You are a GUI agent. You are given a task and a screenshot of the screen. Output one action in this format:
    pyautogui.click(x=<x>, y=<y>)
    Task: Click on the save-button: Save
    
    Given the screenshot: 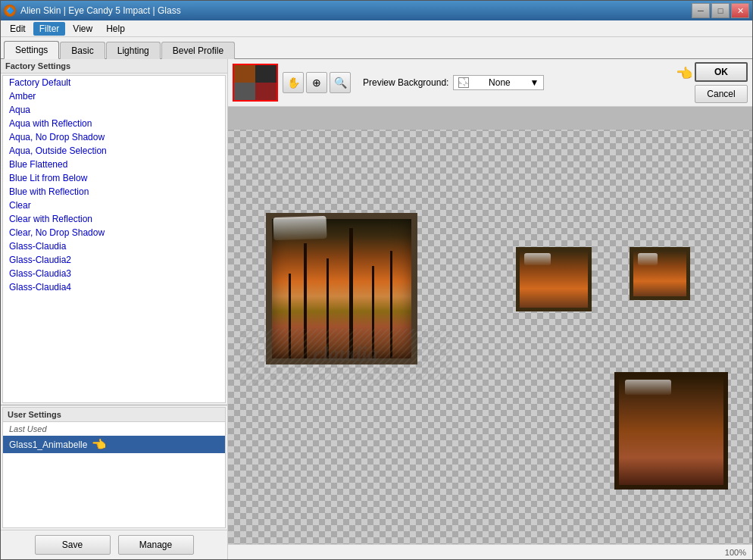 What is the action you would take?
    pyautogui.click(x=73, y=545)
    